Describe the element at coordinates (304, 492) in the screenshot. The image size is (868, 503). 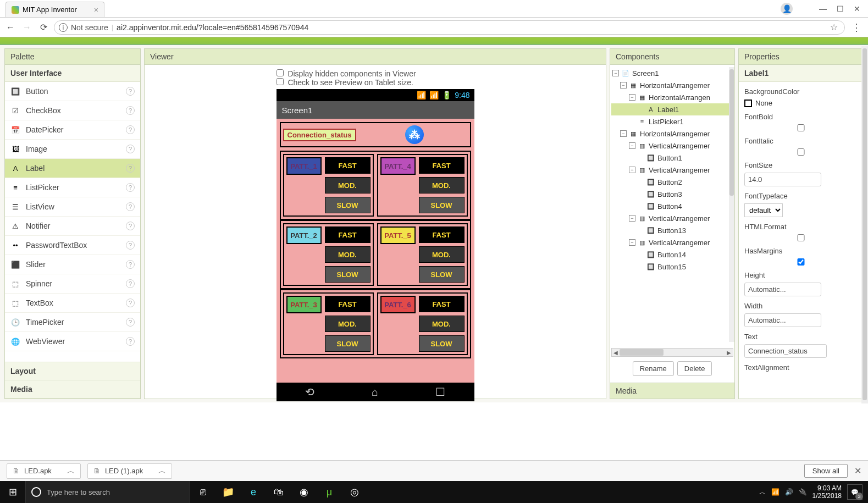
I see `chrome-icon: ◉` at that location.